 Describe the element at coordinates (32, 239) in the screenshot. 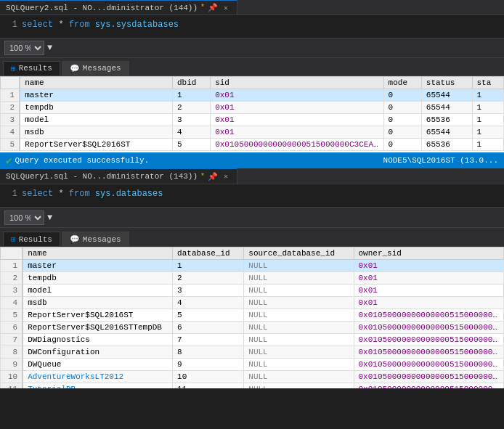

I see `bottom-results-tab: ⊞ Results` at that location.